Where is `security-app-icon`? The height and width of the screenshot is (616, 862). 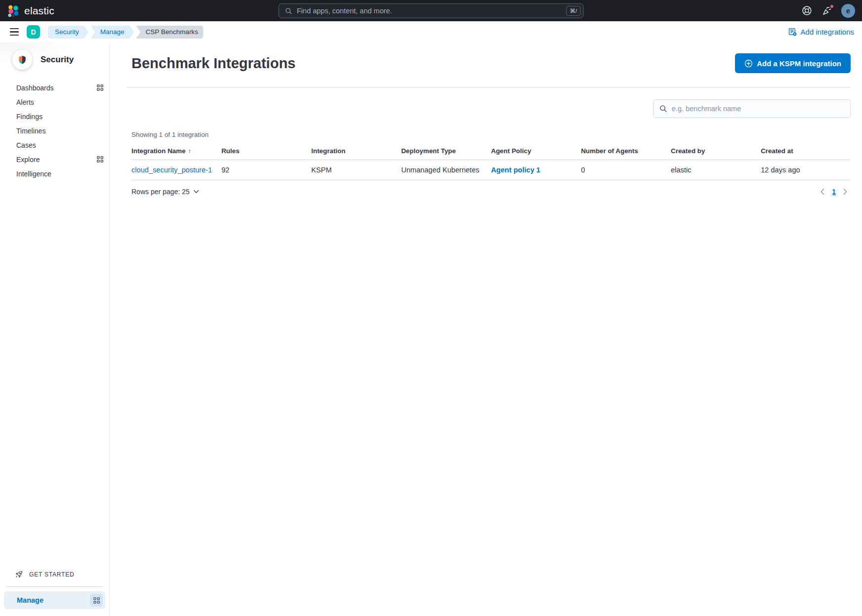
security-app-icon is located at coordinates (22, 60).